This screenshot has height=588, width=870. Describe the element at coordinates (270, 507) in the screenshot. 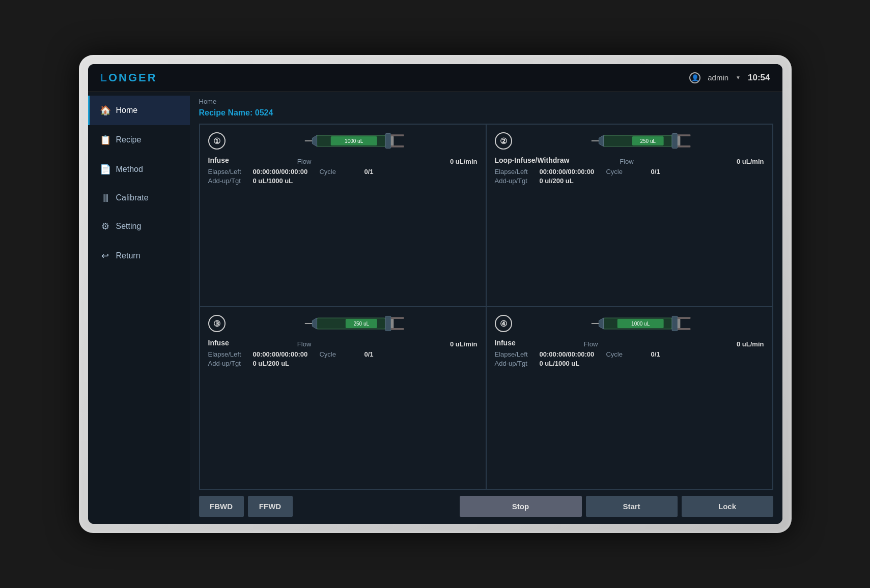

I see `ffwd-button: FFWD` at that location.